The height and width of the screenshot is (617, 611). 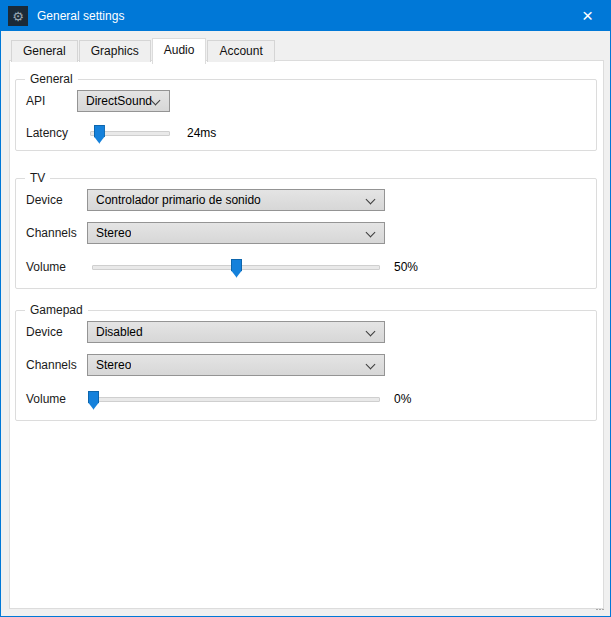 I want to click on latency-label: Latency, so click(x=52, y=133).